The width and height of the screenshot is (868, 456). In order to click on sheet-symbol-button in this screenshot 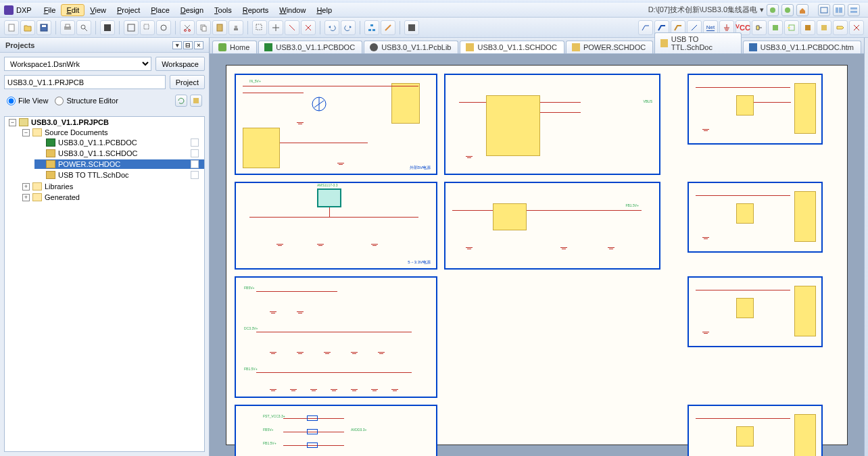, I will do `click(775, 28)`.